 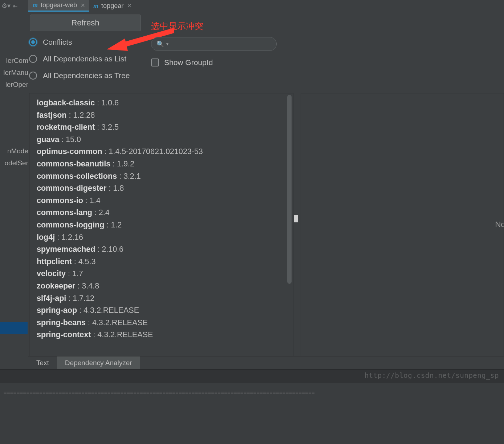 What do you see at coordinates (14, 73) in the screenshot?
I see `left-fragment: lerManu` at bounding box center [14, 73].